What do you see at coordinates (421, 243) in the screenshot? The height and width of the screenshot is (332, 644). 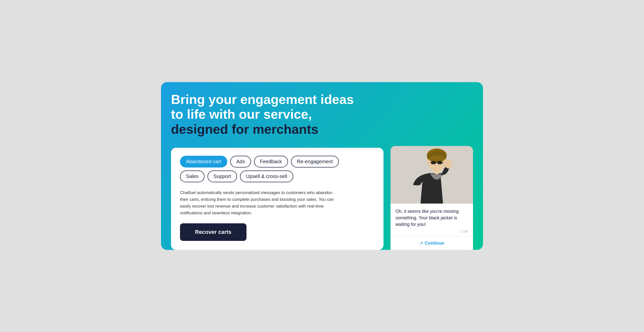 I see `external-link-icon: ↗` at bounding box center [421, 243].